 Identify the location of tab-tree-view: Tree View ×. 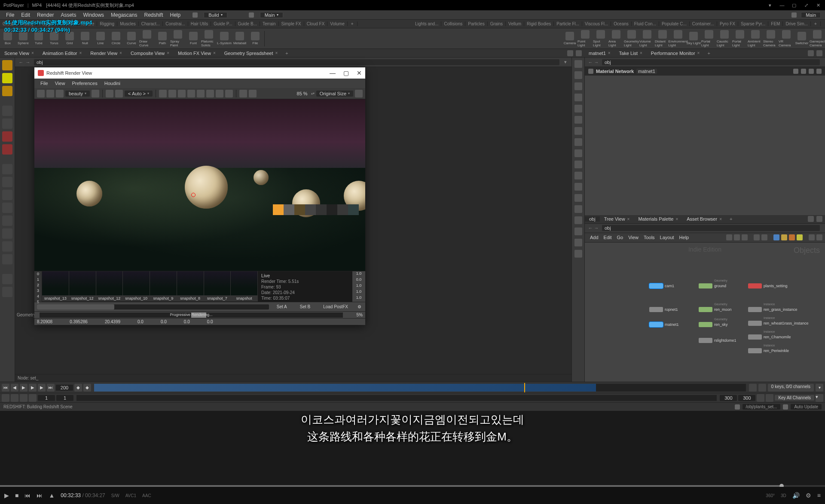
(617, 219).